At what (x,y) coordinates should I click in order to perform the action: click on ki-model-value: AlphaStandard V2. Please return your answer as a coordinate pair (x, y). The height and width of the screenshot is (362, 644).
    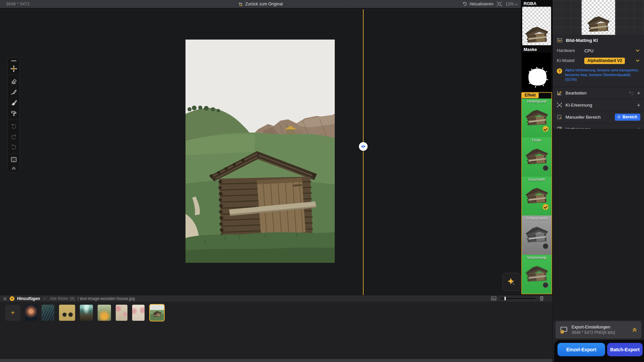
    Looking at the image, I should click on (604, 61).